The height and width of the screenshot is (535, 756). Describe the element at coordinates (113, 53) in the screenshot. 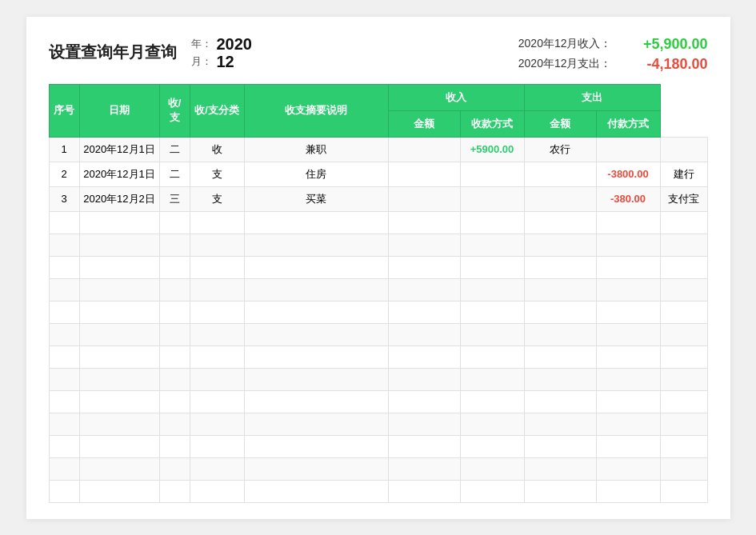

I see `page-title: 设置查询年月查询` at that location.